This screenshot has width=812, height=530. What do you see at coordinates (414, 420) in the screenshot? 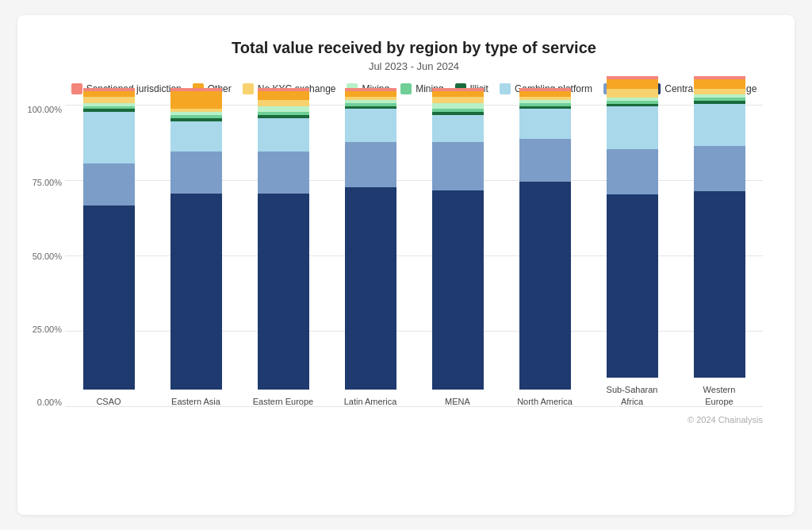
I see `copyright: © 2024 Chainalysis` at bounding box center [414, 420].